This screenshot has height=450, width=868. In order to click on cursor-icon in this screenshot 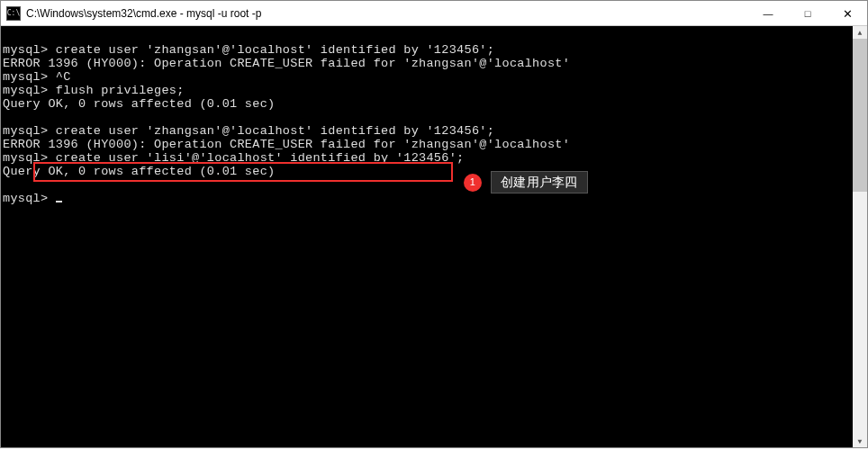, I will do `click(59, 202)`.